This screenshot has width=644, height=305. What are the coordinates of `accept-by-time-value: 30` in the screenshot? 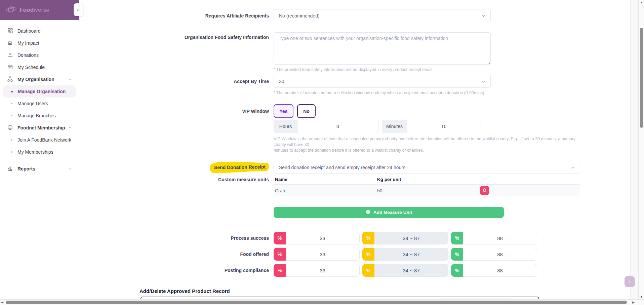 It's located at (282, 81).